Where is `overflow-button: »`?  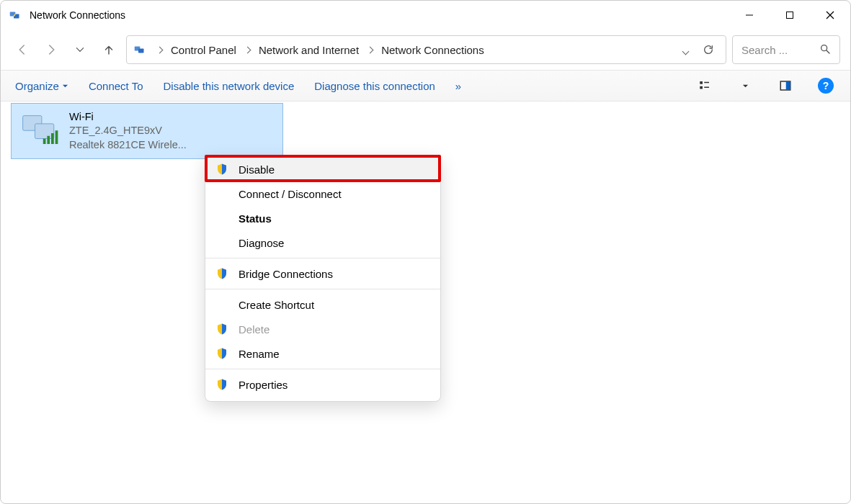
overflow-button: » is located at coordinates (458, 86).